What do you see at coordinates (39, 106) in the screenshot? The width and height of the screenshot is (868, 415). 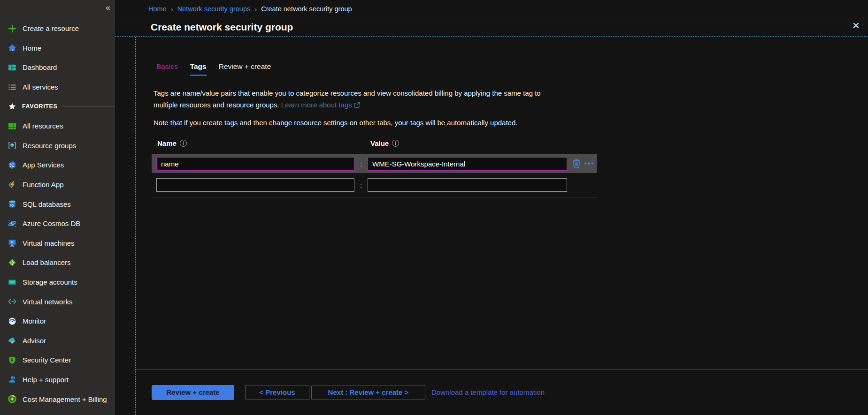 I see `favorites-label: FAVORITES` at bounding box center [39, 106].